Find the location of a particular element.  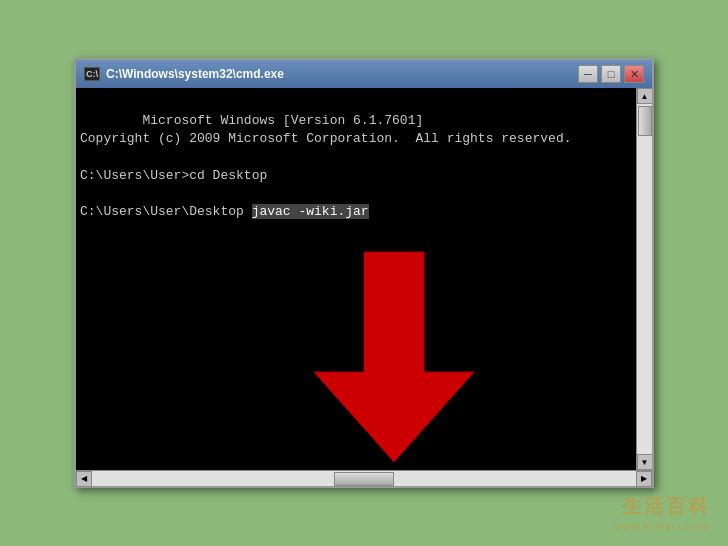

line4: C:\Users\User>cd Desktop is located at coordinates (174, 176).